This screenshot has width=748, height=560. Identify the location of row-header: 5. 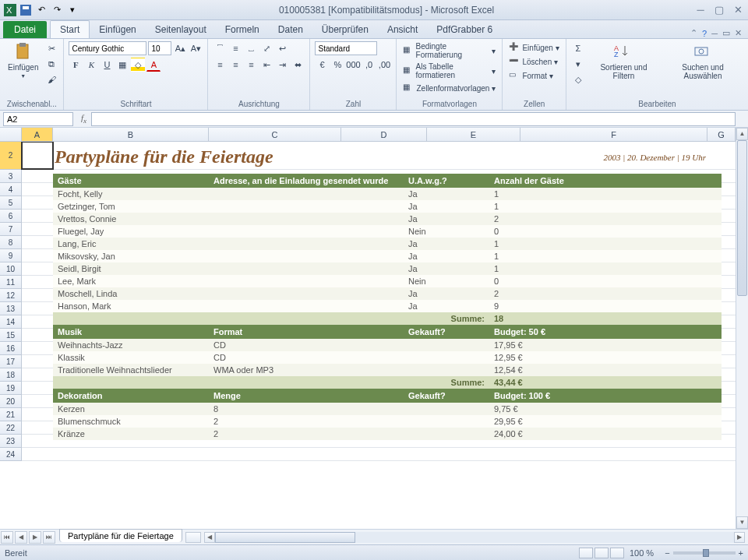
(11, 203).